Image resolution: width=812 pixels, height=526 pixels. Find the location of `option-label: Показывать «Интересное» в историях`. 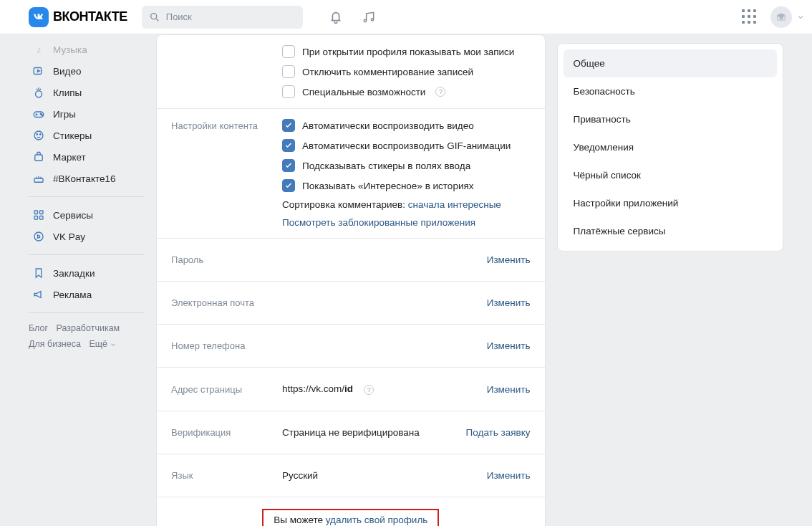

option-label: Показывать «Интересное» в историях is located at coordinates (388, 186).